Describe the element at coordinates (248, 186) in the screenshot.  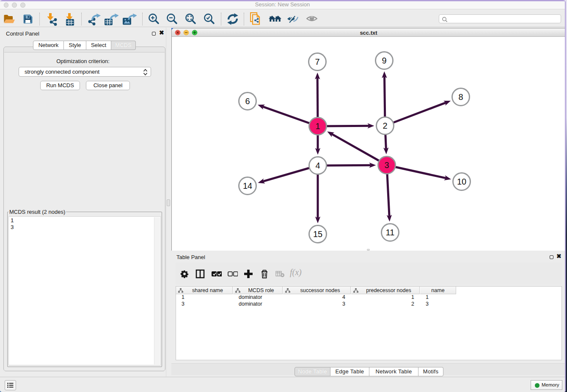
I see `svg-text: 14` at that location.